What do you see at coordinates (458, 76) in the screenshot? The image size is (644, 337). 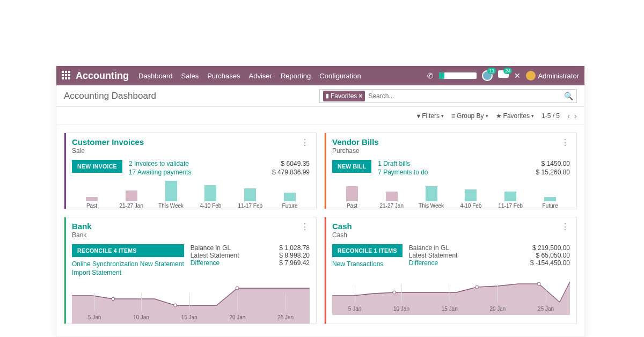 I see `progress-bar` at bounding box center [458, 76].